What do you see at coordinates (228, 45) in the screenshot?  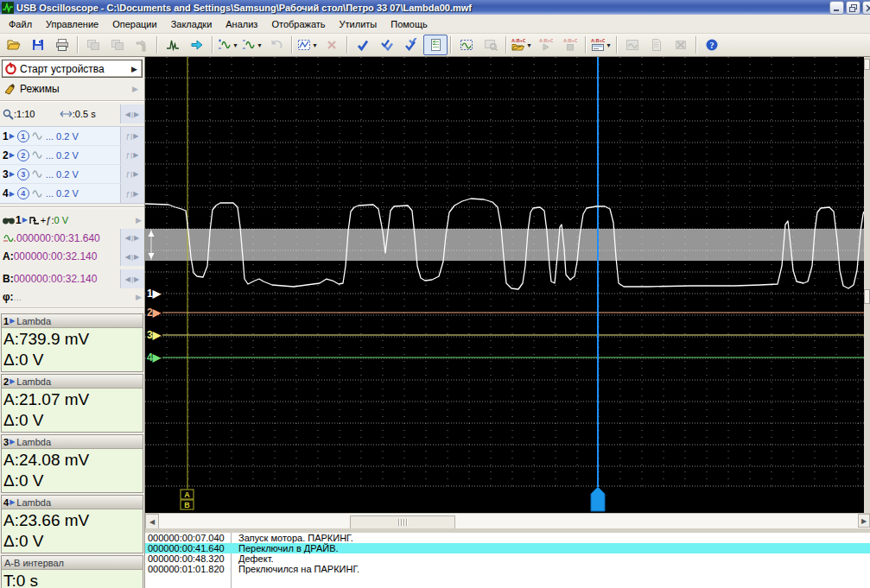 I see `toolbar-button-zoom-in-signal: ▼` at bounding box center [228, 45].